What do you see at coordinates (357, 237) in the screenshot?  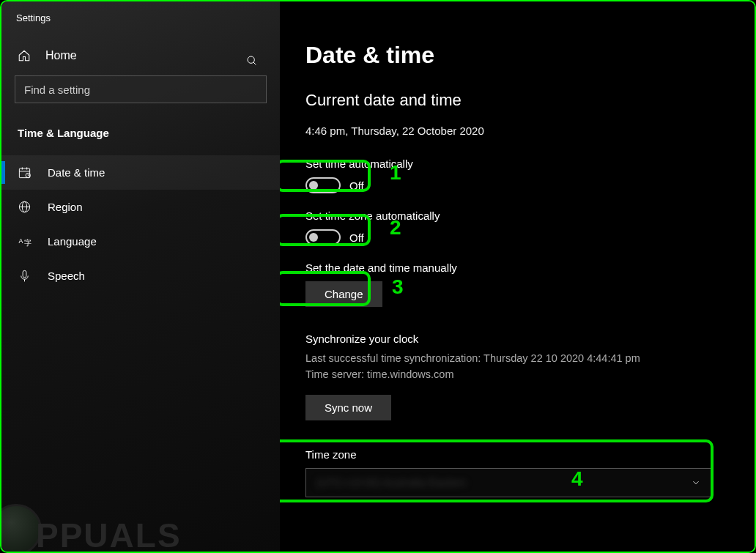 I see `set-tz-auto-state: Off` at bounding box center [357, 237].